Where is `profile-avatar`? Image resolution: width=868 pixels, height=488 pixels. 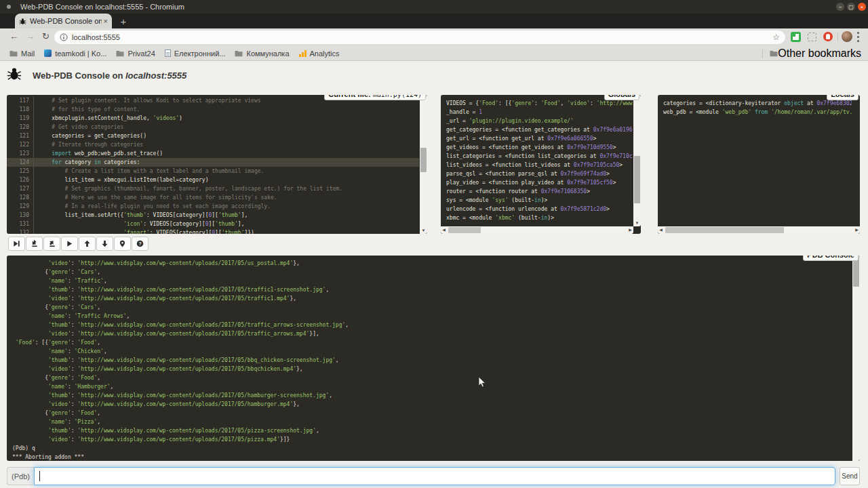 profile-avatar is located at coordinates (847, 37).